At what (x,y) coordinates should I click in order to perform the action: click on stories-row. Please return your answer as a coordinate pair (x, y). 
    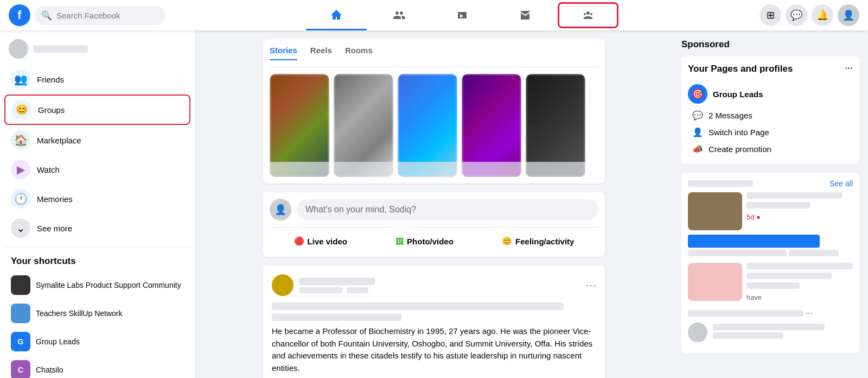
    Looking at the image, I should click on (434, 125).